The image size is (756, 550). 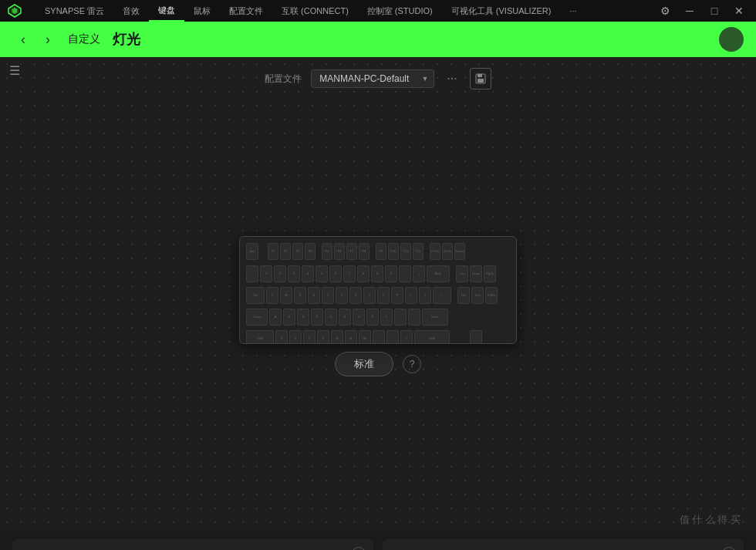 I want to click on keyboard-image: Esc F1 F2 F3 F4 F5 F6 F7 F8 F9 F10, so click(x=378, y=290).